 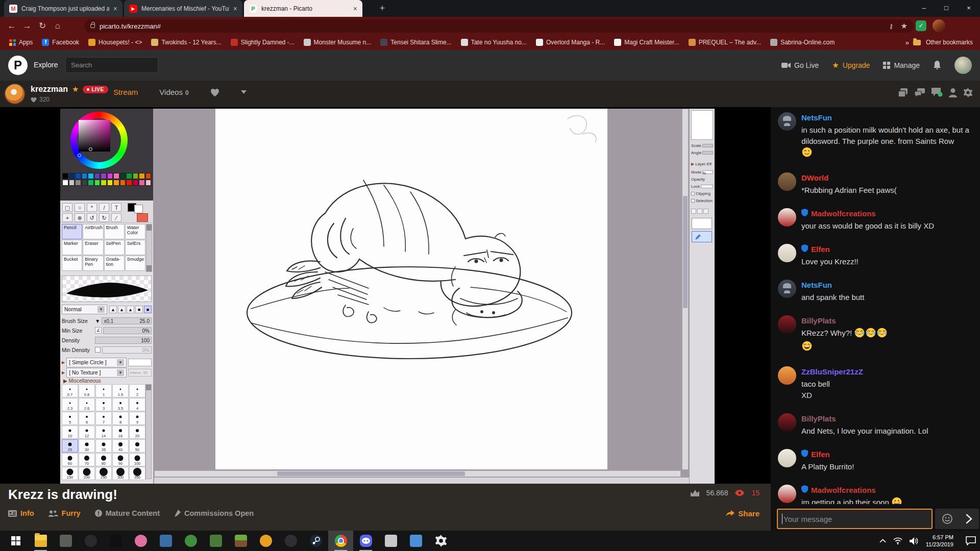 I want to click on bookmark-star-icon: ★, so click(x=904, y=26).